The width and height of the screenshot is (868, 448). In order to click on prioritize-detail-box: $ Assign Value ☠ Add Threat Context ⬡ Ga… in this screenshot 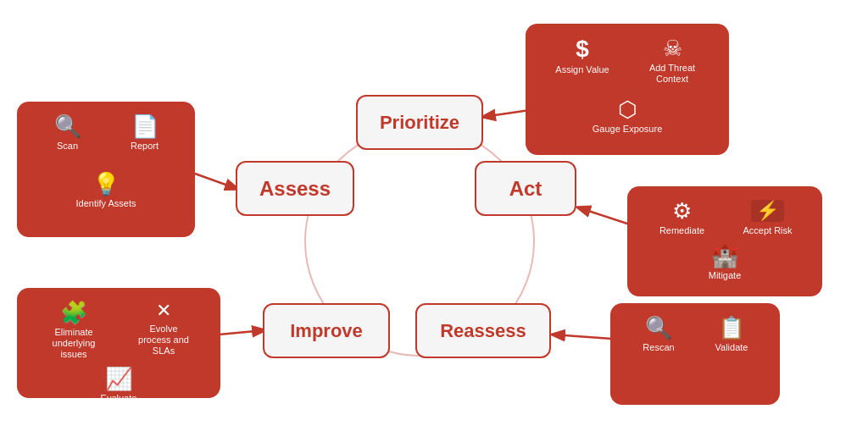, I will do `click(627, 90)`.